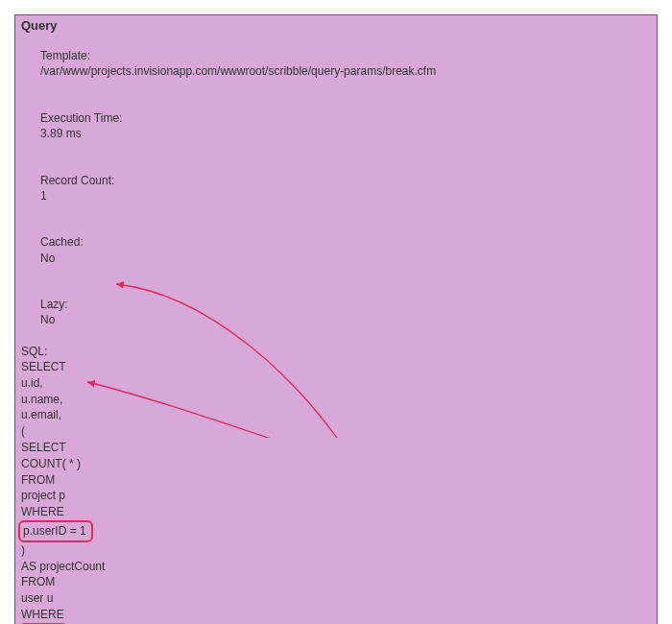  I want to click on meta-exec-label: Execution Time:, so click(81, 118).